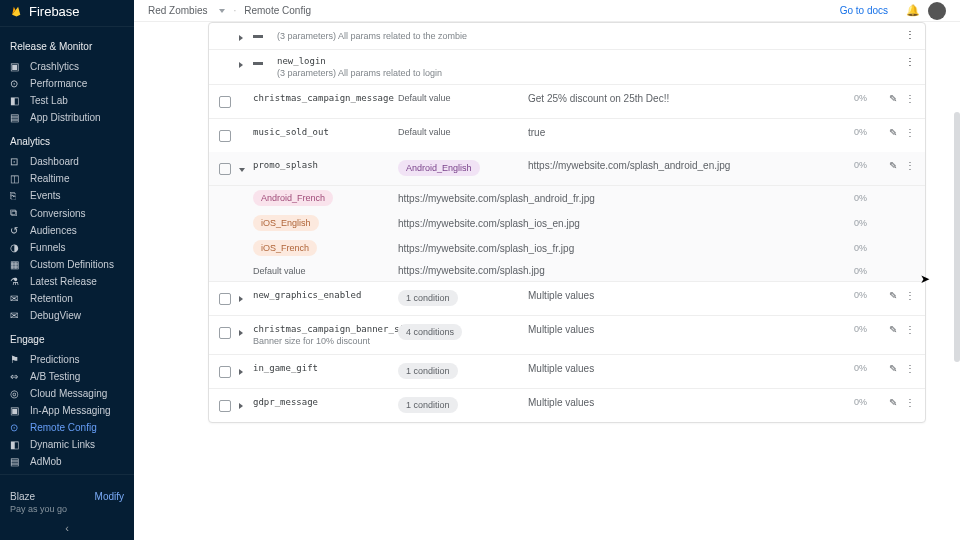 The height and width of the screenshot is (540, 960). What do you see at coordinates (67, 316) in the screenshot?
I see `sidebar-item-debugview: ✉DebugView` at bounding box center [67, 316].